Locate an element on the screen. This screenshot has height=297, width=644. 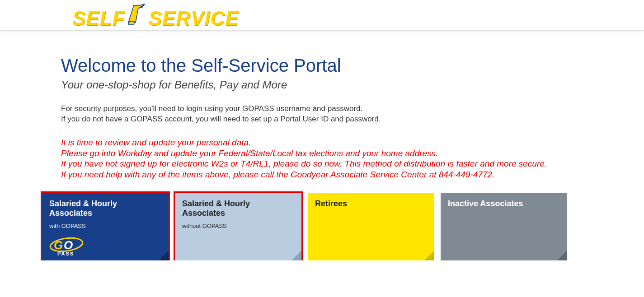
logo-word-service: SERVICE is located at coordinates (193, 19).